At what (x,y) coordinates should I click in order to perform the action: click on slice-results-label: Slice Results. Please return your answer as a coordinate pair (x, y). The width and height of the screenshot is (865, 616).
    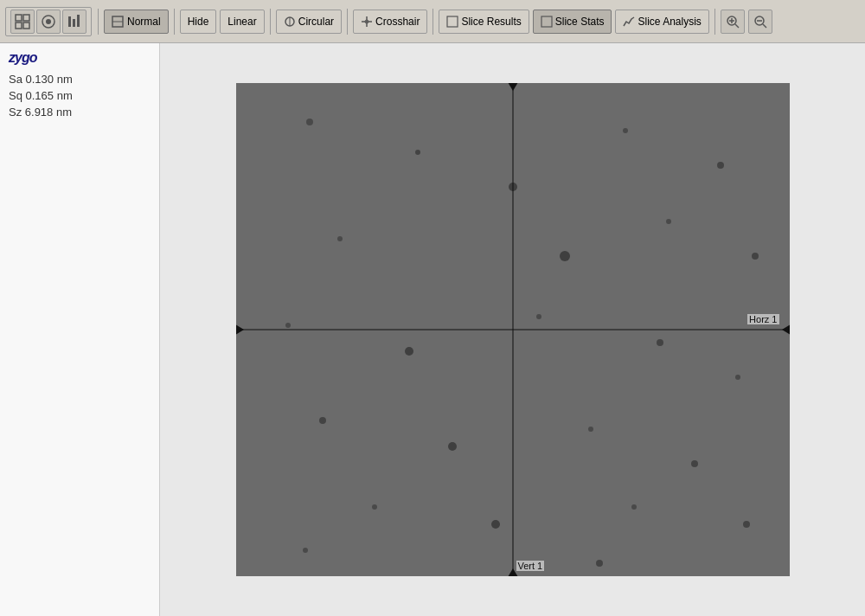
    Looking at the image, I should click on (491, 22).